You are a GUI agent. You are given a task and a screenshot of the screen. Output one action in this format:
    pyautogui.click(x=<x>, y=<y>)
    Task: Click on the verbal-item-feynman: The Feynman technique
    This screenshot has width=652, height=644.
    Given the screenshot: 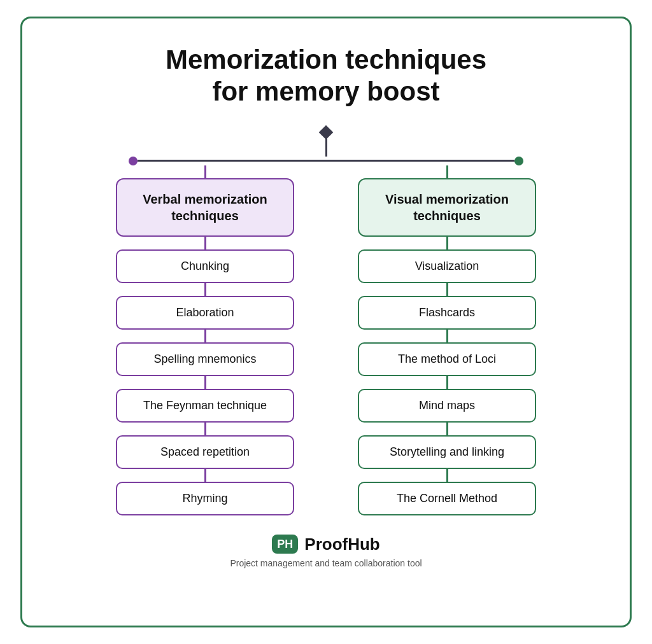 What is the action you would take?
    pyautogui.click(x=205, y=406)
    